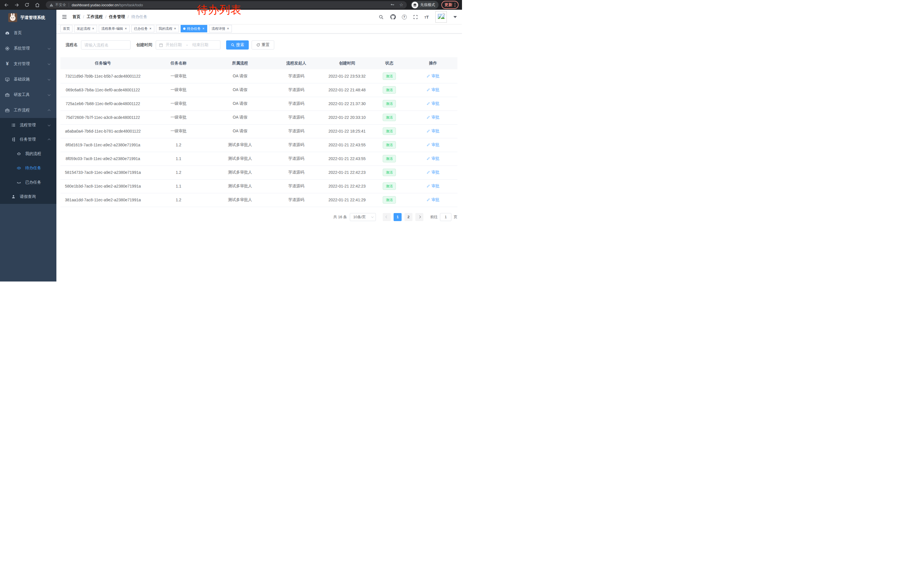 This screenshot has height=563, width=924. What do you see at coordinates (347, 104) in the screenshot?
I see `create-time-cell: 2022-01-22 21:37:30` at bounding box center [347, 104].